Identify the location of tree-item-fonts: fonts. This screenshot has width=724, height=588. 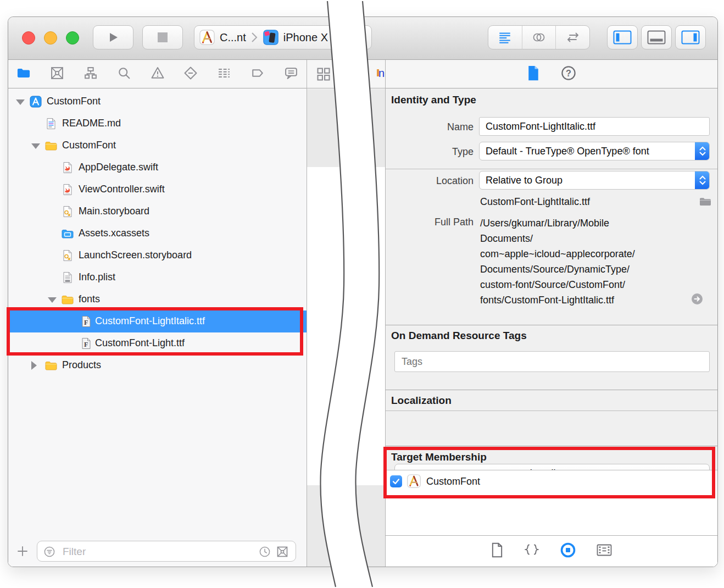
(157, 299).